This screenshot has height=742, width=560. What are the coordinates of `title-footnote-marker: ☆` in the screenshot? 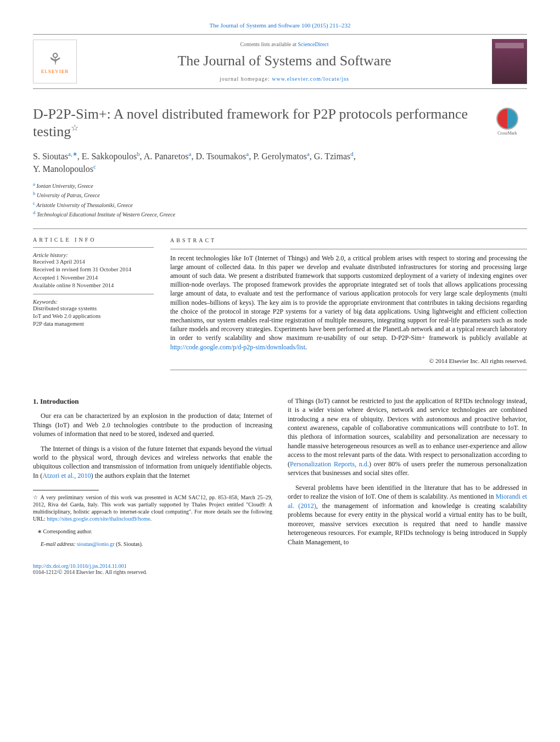 It's located at (75, 127).